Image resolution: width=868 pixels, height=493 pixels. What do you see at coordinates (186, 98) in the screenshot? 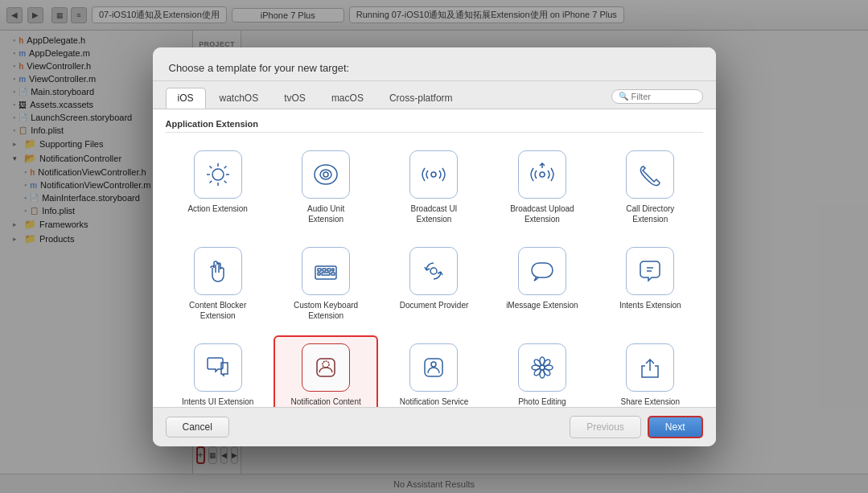
I see `tab-ios: iOS` at bounding box center [186, 98].